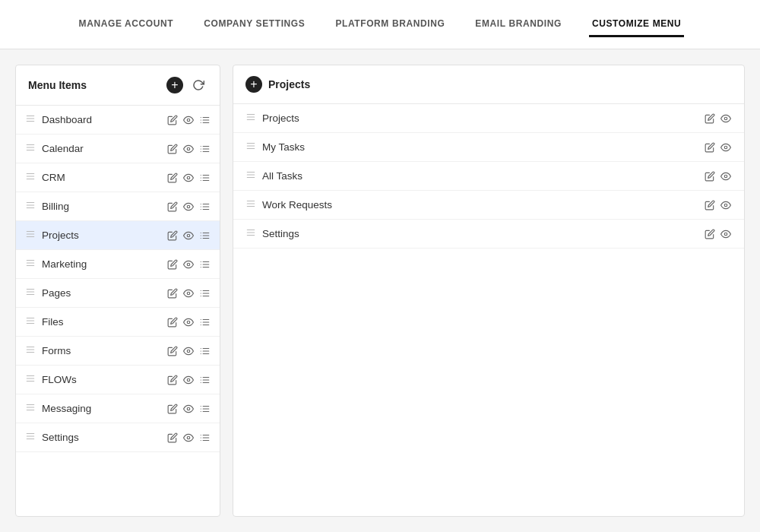 This screenshot has height=532, width=760. What do you see at coordinates (480, 119) in the screenshot?
I see `sub-item-label: Projects` at bounding box center [480, 119].